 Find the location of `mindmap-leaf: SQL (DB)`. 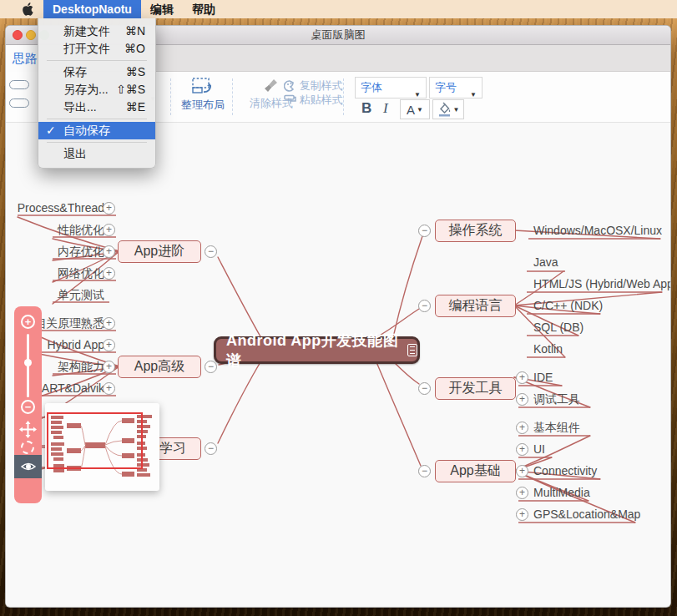

mindmap-leaf: SQL (DB) is located at coordinates (558, 327).